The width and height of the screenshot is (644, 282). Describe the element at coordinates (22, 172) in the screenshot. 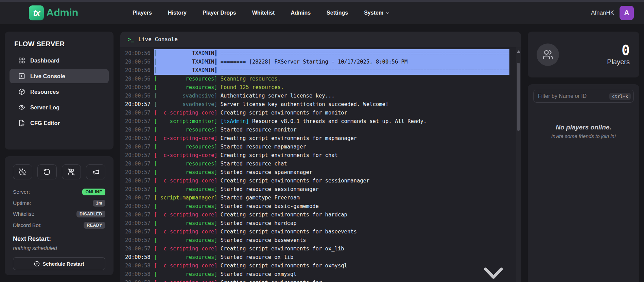

I see `stop-server-button` at that location.